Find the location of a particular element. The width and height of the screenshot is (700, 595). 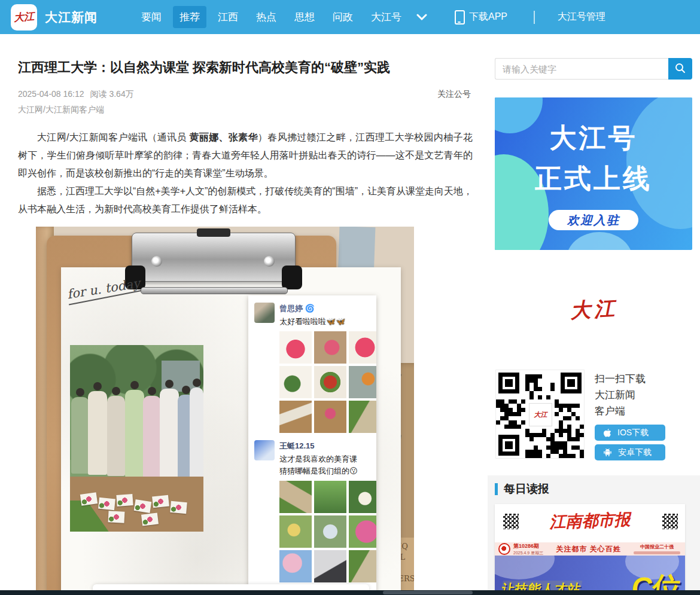

qr-caption-2: 大江新闻 is located at coordinates (630, 395).